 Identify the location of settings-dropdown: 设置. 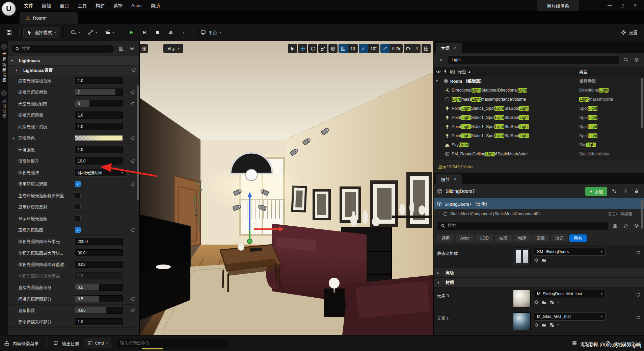
(629, 32).